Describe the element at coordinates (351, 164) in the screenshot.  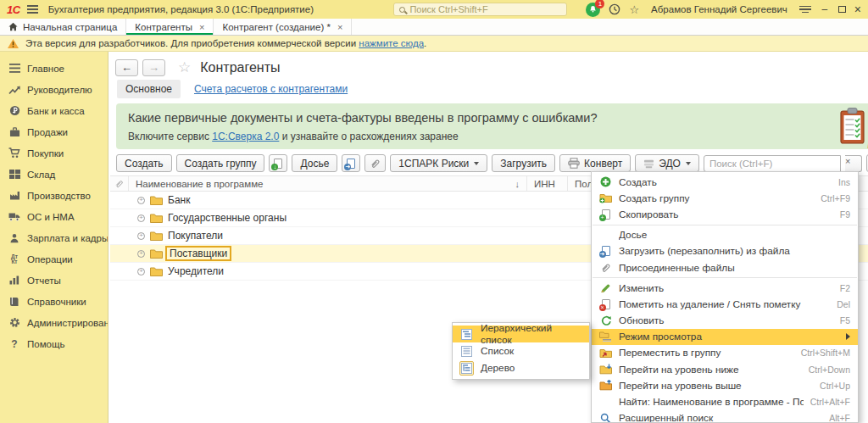
I see `doc-load-icon: ➜` at that location.